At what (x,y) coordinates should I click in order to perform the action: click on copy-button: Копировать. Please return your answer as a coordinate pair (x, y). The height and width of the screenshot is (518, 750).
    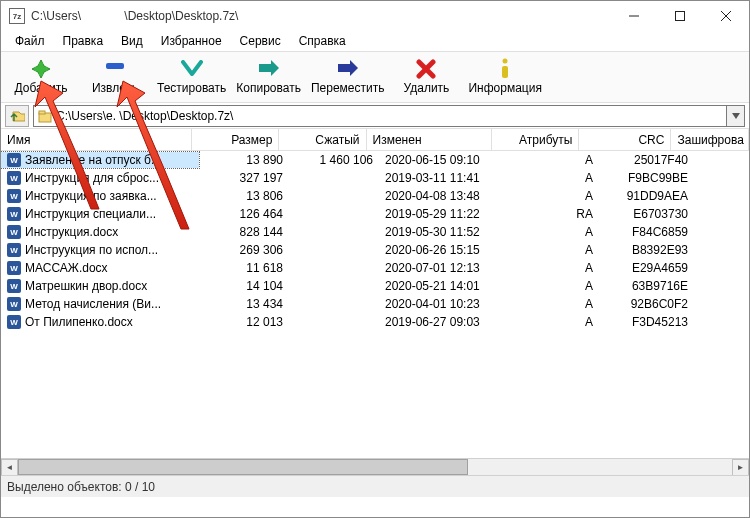
    Looking at the image, I should click on (268, 77).